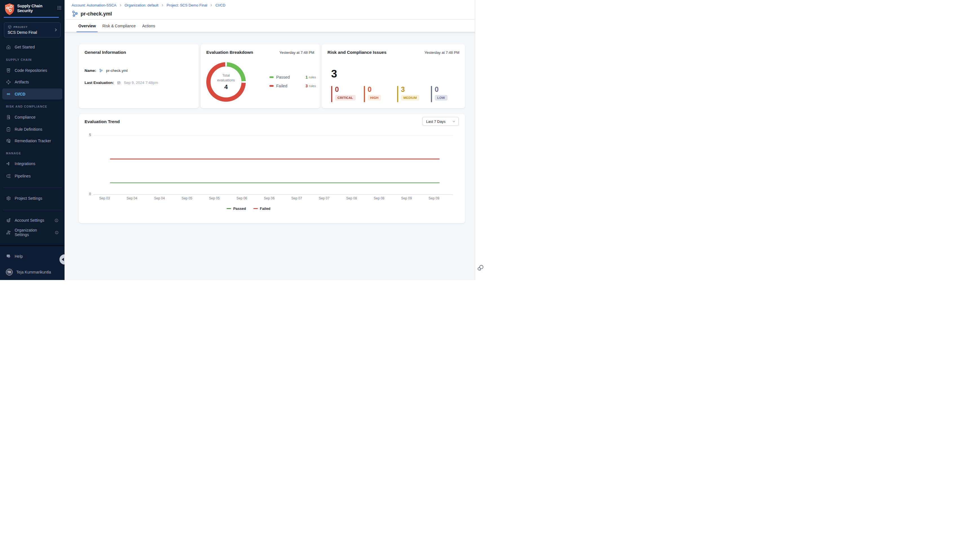 The image size is (970, 560). What do you see at coordinates (440, 122) in the screenshot?
I see `date-range-dropdown: Last 7 Days` at bounding box center [440, 122].